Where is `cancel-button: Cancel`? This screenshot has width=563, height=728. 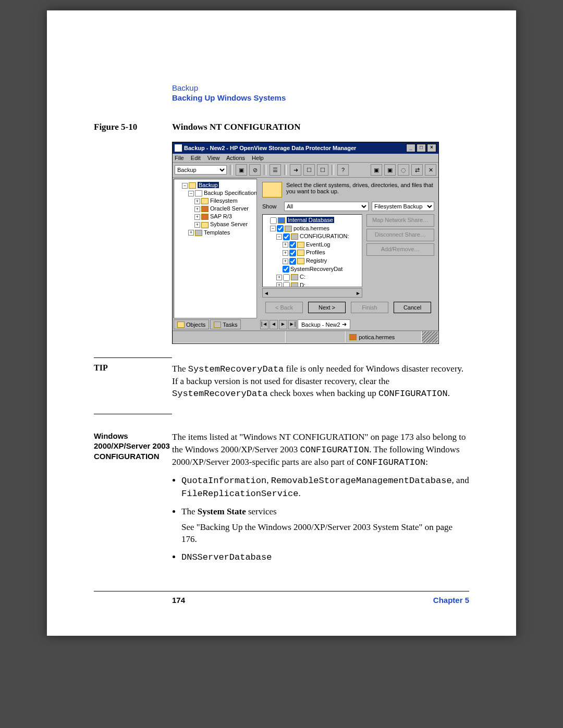
cancel-button: Cancel is located at coordinates (412, 307).